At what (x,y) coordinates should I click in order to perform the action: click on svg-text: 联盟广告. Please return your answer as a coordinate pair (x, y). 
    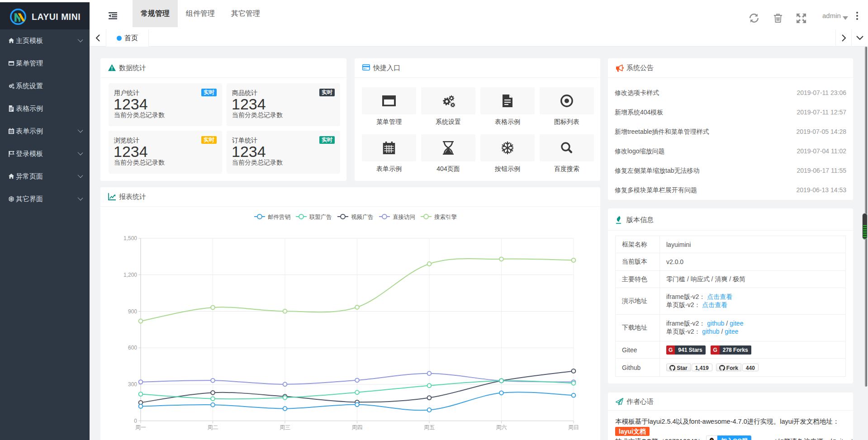
    Looking at the image, I should click on (320, 217).